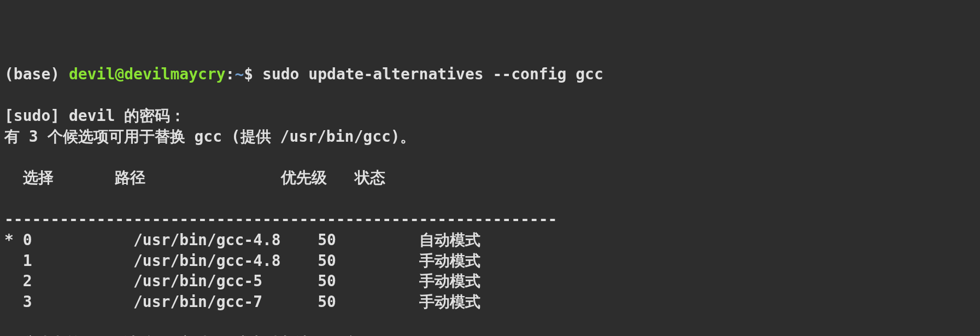 The height and width of the screenshot is (336, 980). Describe the element at coordinates (9, 240) in the screenshot. I see `row-mark: *` at that location.